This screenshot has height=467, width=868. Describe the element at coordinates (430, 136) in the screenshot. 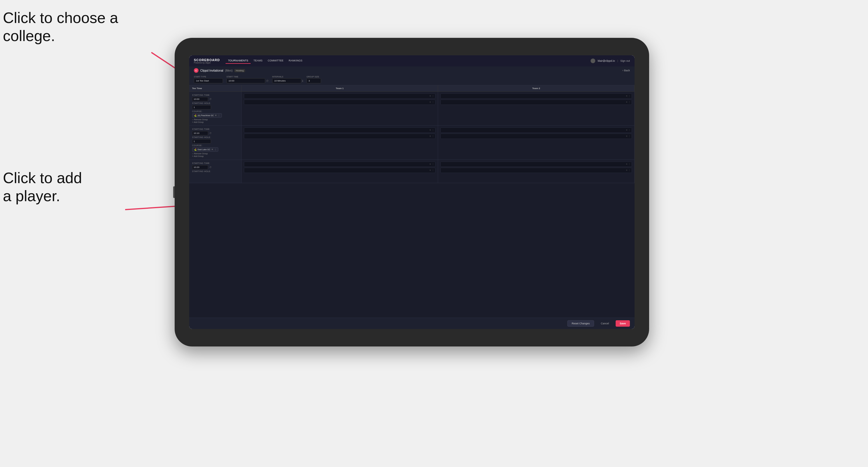

I see `x-icon-6: ✕` at that location.